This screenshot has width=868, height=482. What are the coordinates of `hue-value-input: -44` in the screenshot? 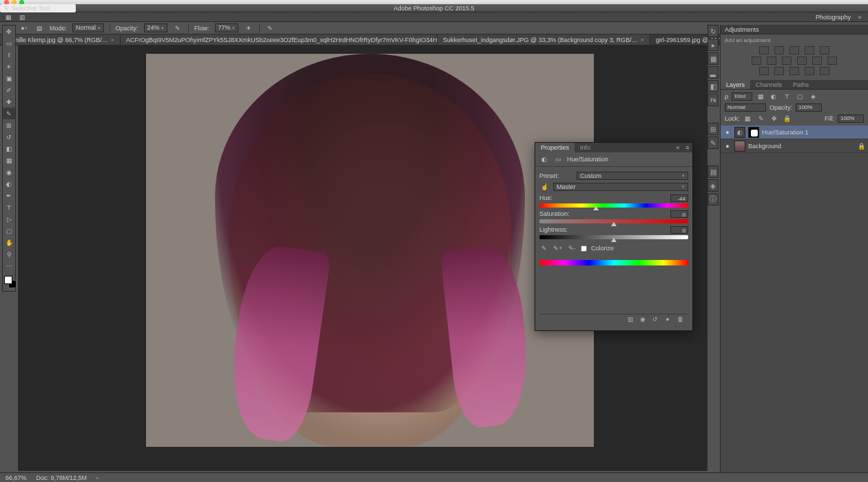 It's located at (679, 199).